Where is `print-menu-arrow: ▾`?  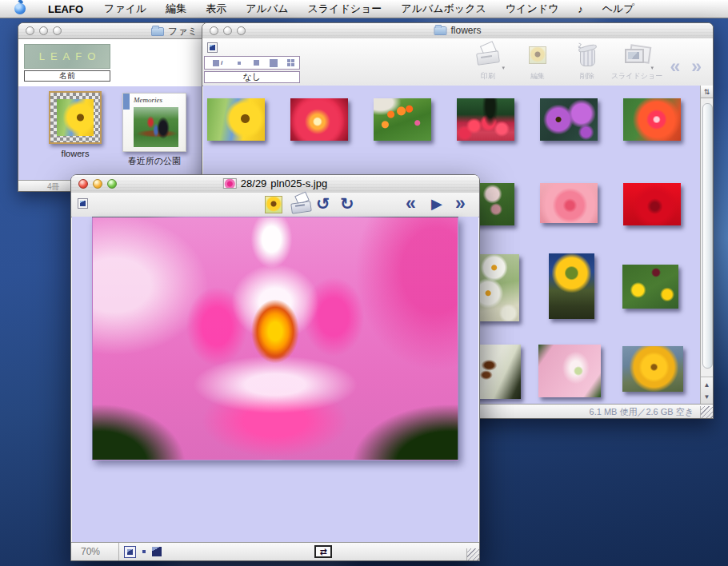 print-menu-arrow: ▾ is located at coordinates (503, 68).